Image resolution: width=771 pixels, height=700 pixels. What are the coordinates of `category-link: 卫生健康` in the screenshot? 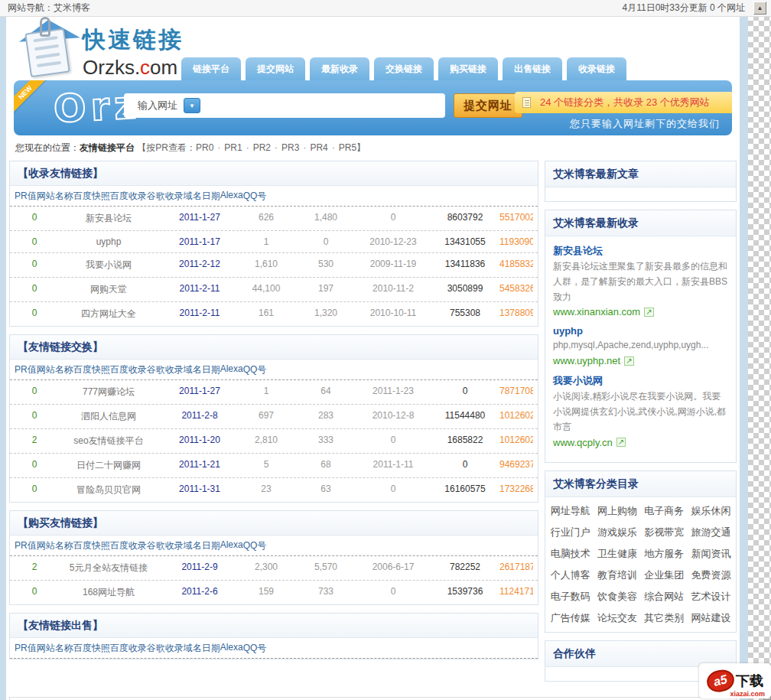 It's located at (616, 554).